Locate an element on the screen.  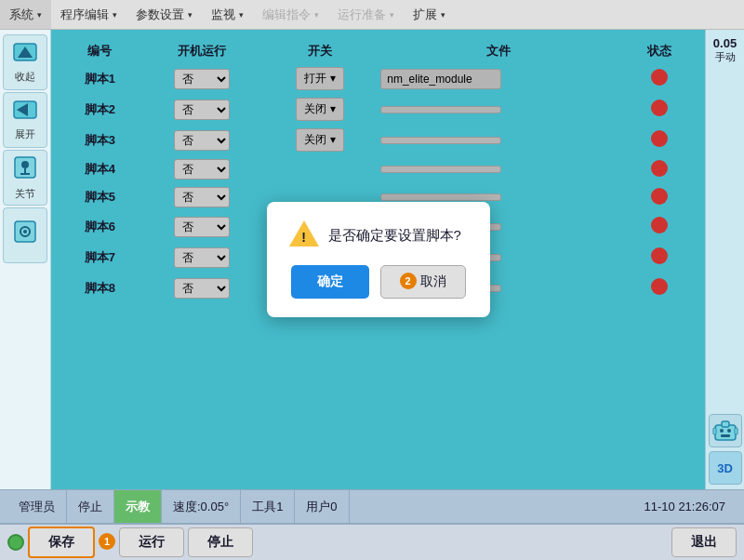
sidebar-btn-joint: 关节 is located at coordinates (25, 178).